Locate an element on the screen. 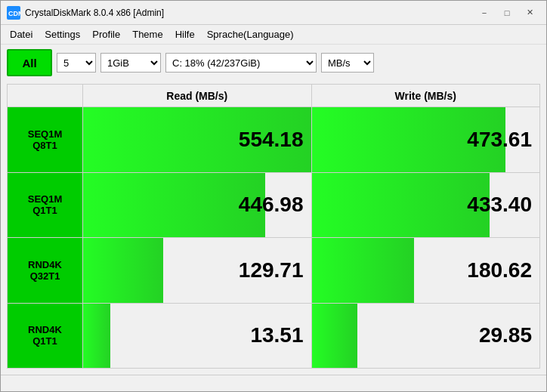  read-value-0: 554.18 is located at coordinates (271, 140).